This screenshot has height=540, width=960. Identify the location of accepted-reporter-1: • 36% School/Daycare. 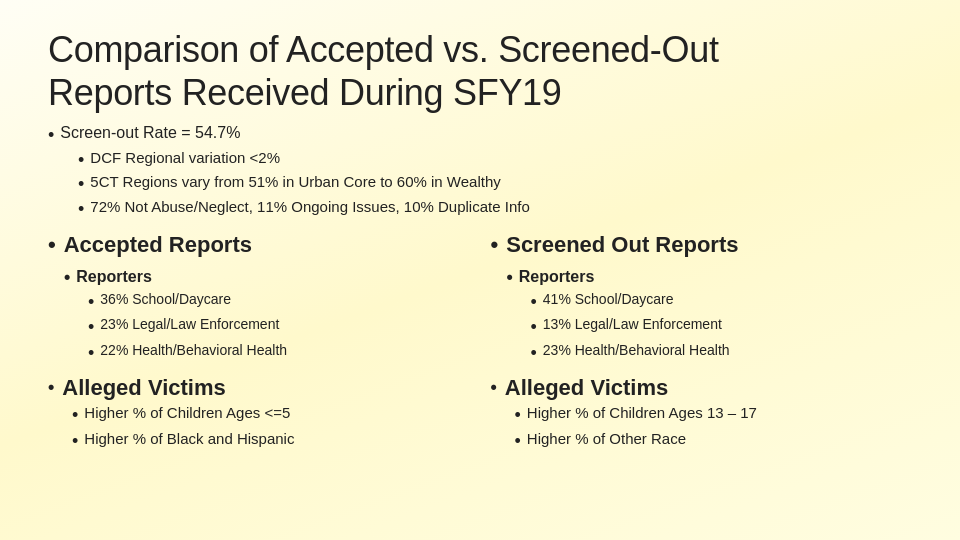
(259, 302).